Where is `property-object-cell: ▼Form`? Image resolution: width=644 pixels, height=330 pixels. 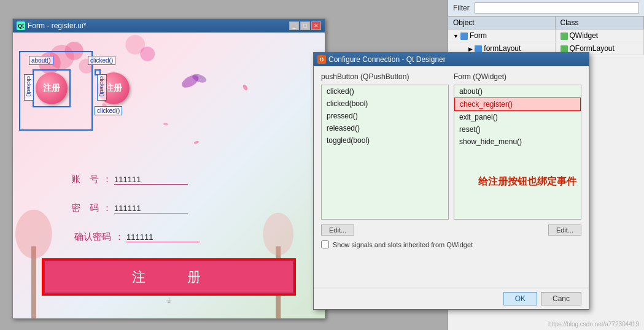 property-object-cell: ▼Form is located at coordinates (502, 36).